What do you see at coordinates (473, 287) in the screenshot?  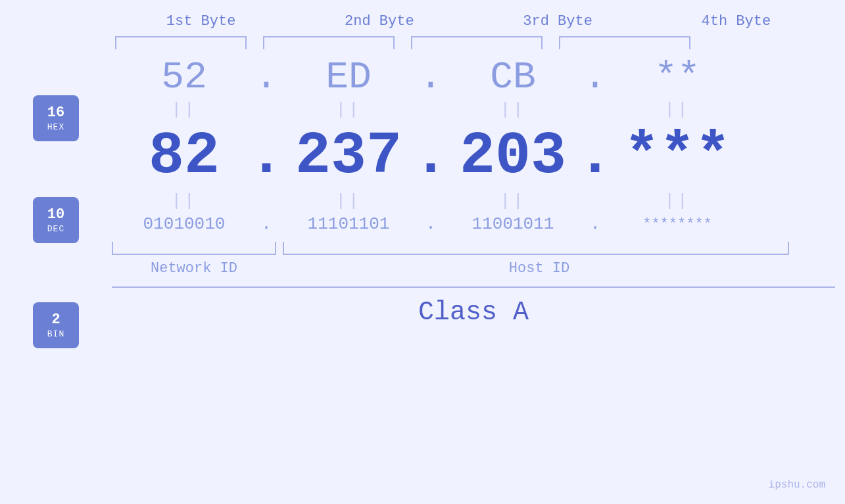 I see `full-bottom-line` at bounding box center [473, 287].